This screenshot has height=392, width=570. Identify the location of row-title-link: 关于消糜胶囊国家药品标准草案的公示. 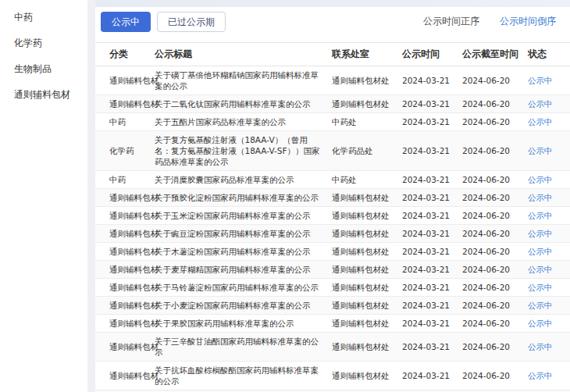
(244, 180).